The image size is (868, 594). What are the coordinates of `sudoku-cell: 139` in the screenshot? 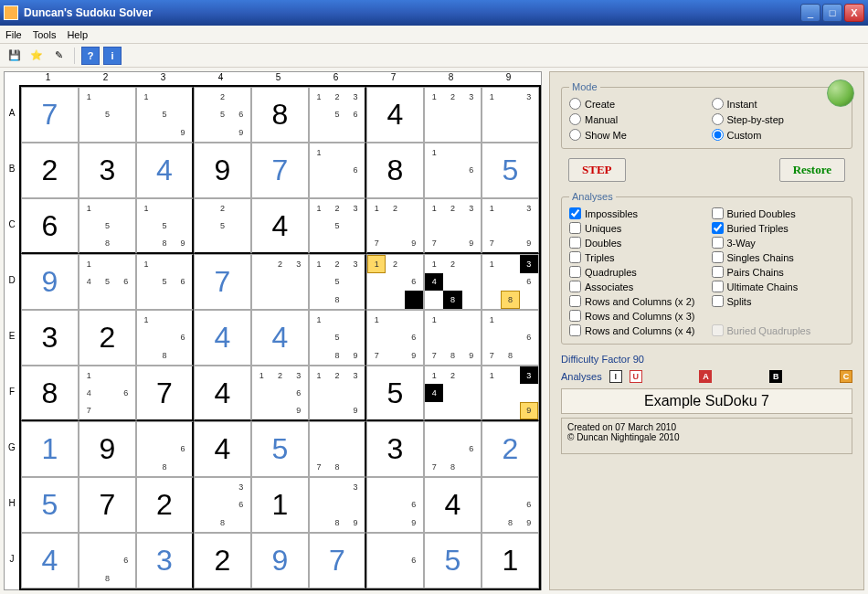 It's located at (510, 393).